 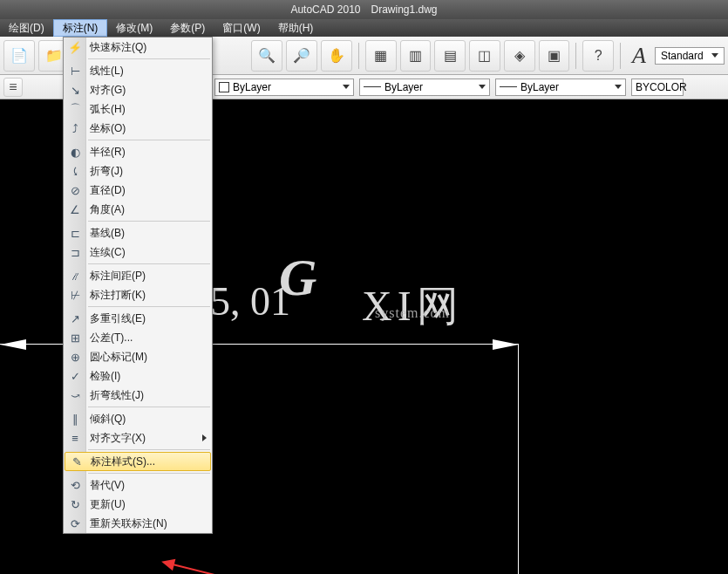 What do you see at coordinates (138, 190) in the screenshot?
I see `menu-item: ⊘直径(D)` at bounding box center [138, 190].